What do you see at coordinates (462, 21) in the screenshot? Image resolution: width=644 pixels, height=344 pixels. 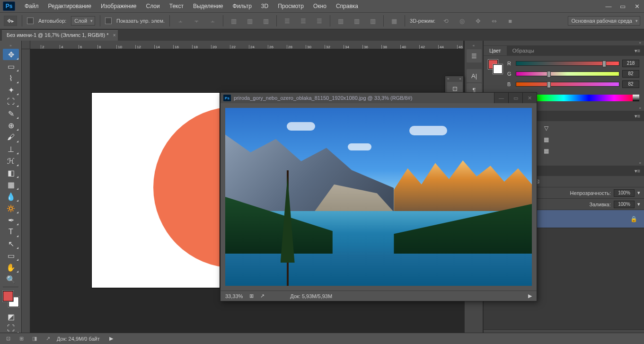 I see `3d-roll-icon: ◎` at bounding box center [462, 21].